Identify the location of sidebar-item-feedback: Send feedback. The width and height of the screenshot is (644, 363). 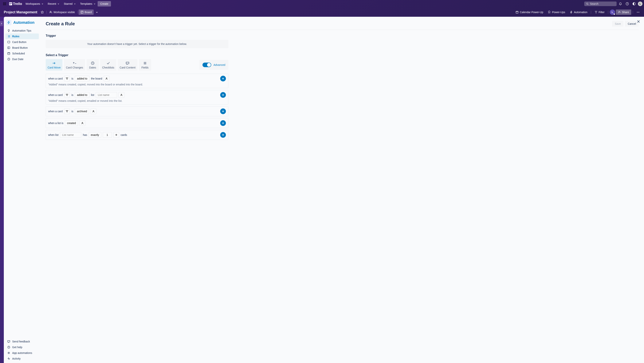
(22, 342).